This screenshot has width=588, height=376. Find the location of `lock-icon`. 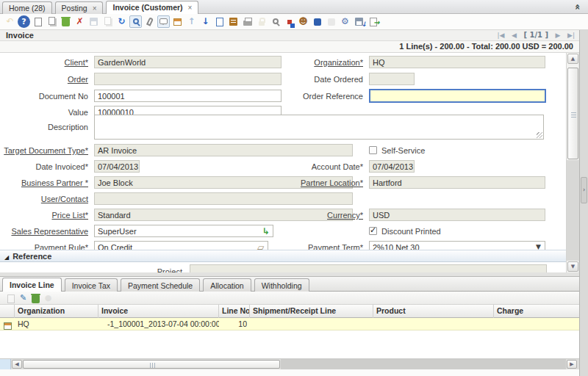

lock-icon is located at coordinates (262, 22).